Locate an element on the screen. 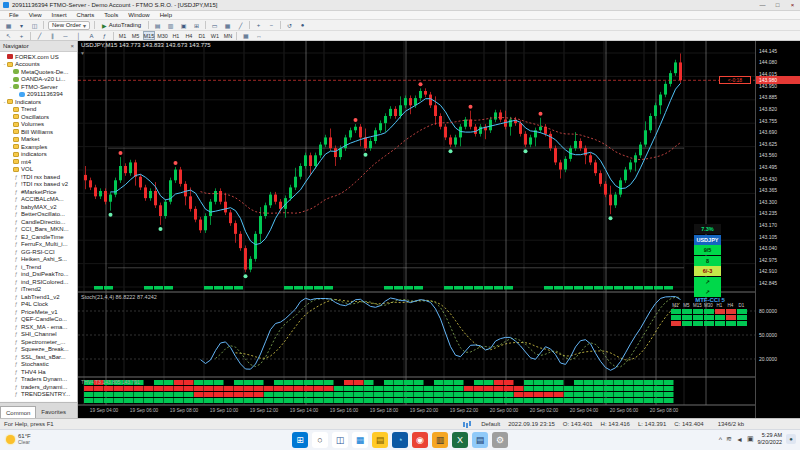 This screenshot has height=450, width=800. taskbar-icon-settings: ⚙ is located at coordinates (500, 440).